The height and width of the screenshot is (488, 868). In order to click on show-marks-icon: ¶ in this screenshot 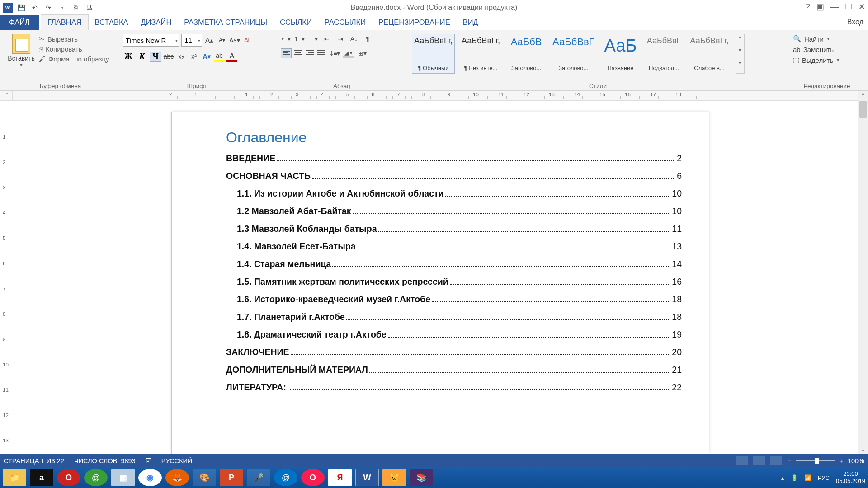, I will do `click(368, 39)`.